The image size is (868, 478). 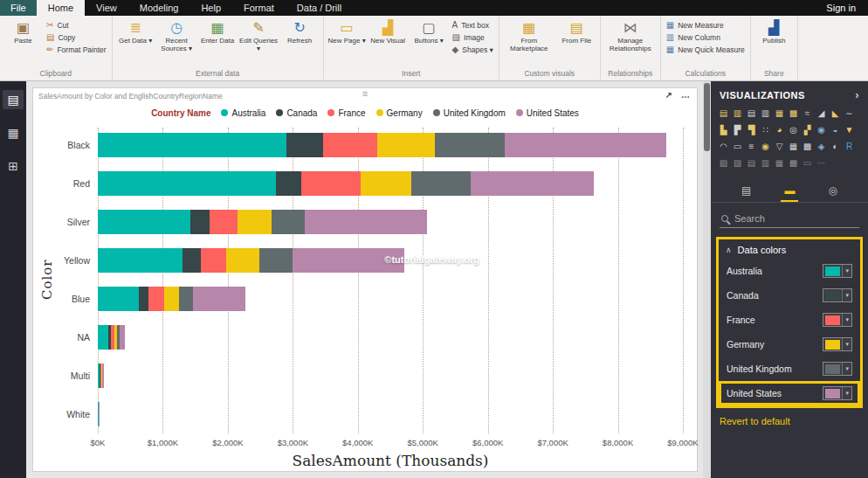 I want to click on sign-in-link: Sign in, so click(x=841, y=8).